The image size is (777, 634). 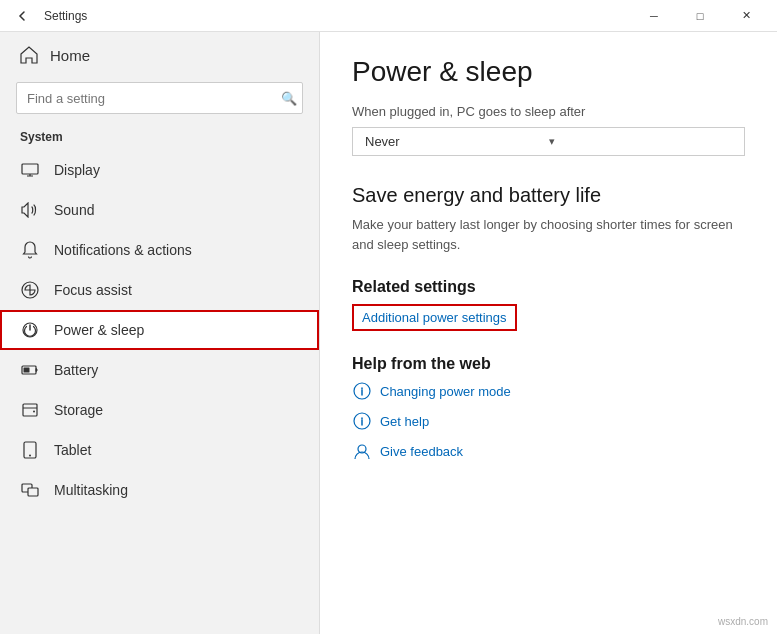 What do you see at coordinates (74, 210) in the screenshot?
I see `sidebar-item-label-sound: Sound` at bounding box center [74, 210].